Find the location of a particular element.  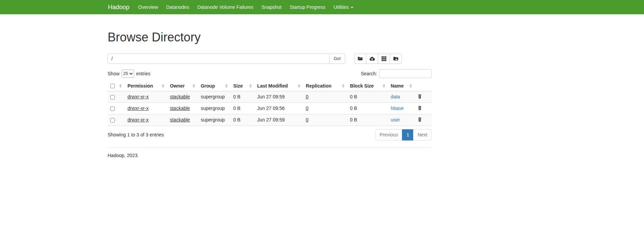

table-footer: Showing 1 to 3 of 3 entries Previous 1 N… is located at coordinates (270, 135).